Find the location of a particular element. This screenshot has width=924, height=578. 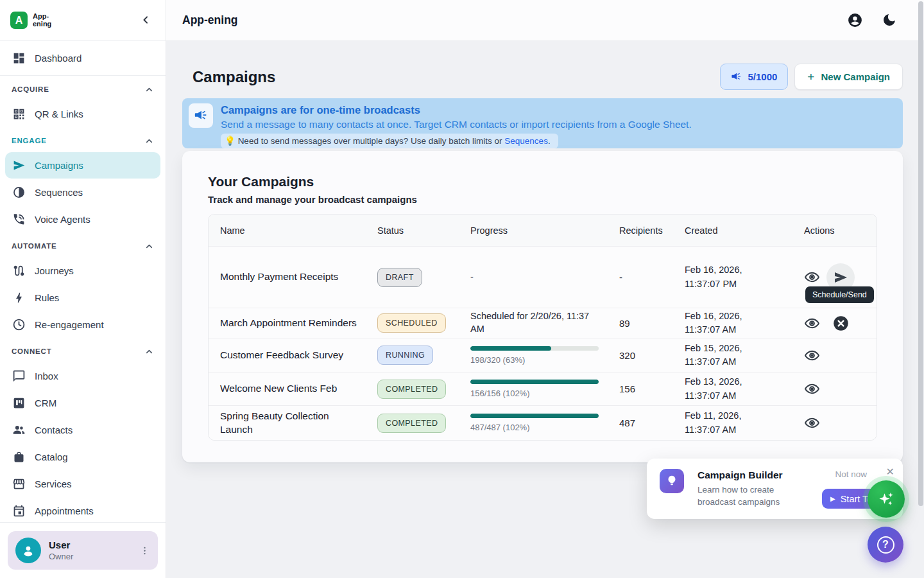

app-logo: A App- ening is located at coordinates (31, 21).